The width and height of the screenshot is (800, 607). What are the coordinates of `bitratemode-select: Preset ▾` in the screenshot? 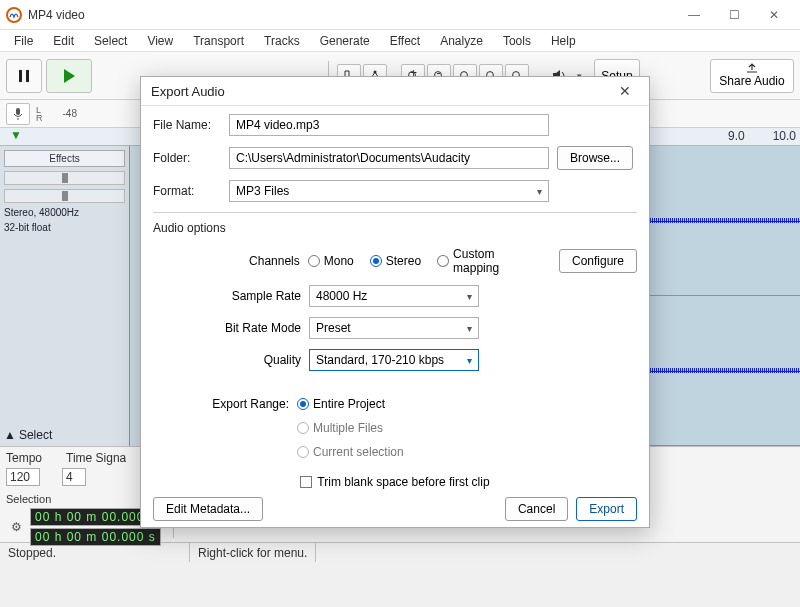 It's located at (394, 328).